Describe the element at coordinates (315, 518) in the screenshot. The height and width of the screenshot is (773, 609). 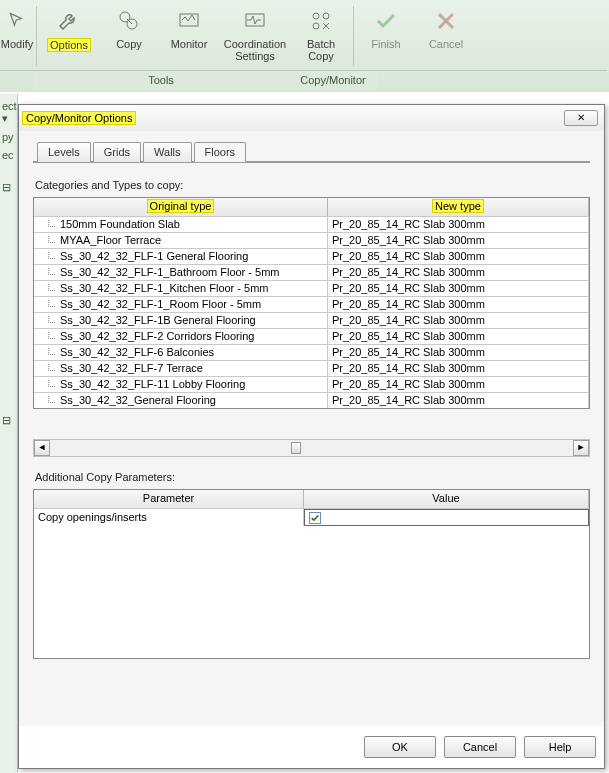
I see `checkbox` at that location.